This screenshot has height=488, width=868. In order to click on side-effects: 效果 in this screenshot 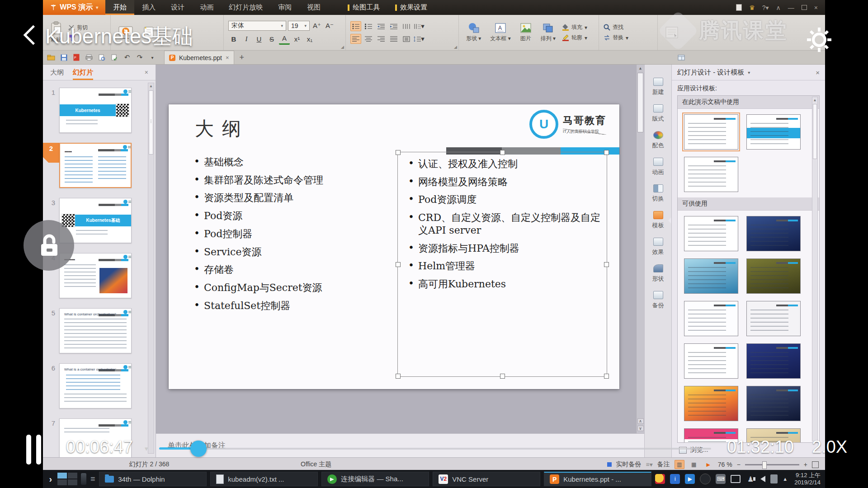, I will do `click(658, 247)`.